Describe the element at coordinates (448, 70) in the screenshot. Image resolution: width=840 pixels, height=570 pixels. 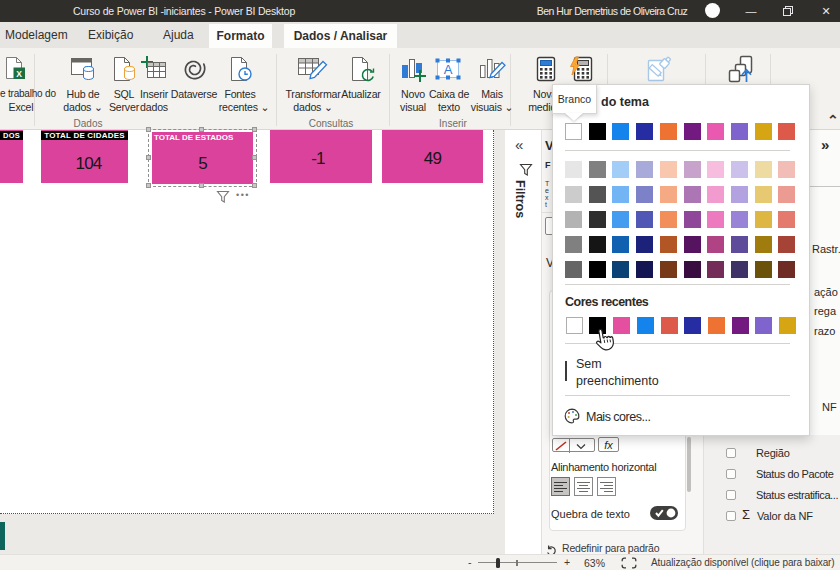
I see `svg-text: A` at that location.